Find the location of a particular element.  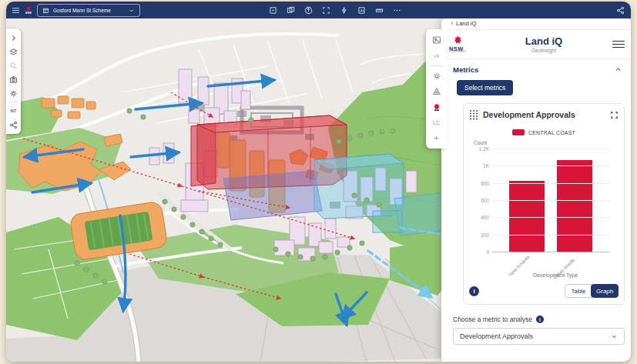

share-nodes-icon is located at coordinates (14, 125).